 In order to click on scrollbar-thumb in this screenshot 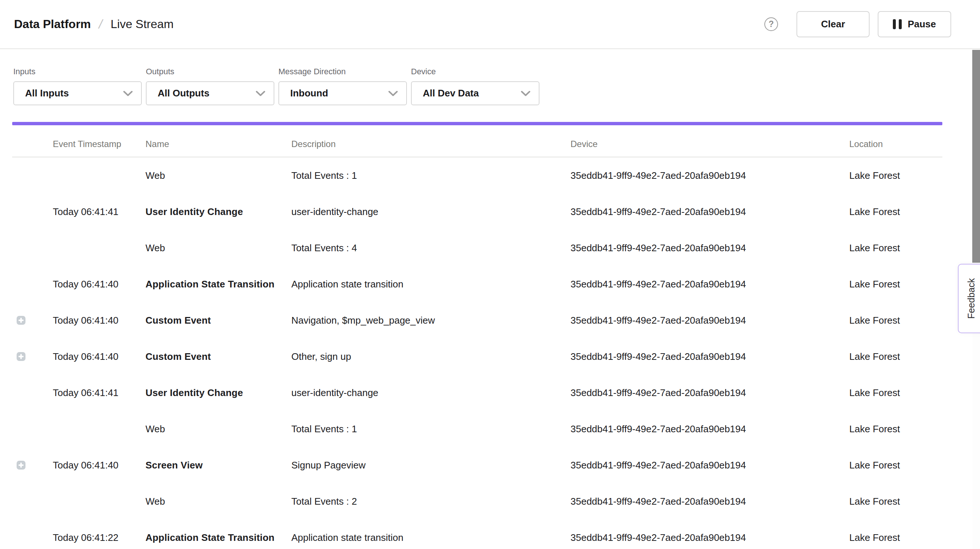, I will do `click(976, 156)`.